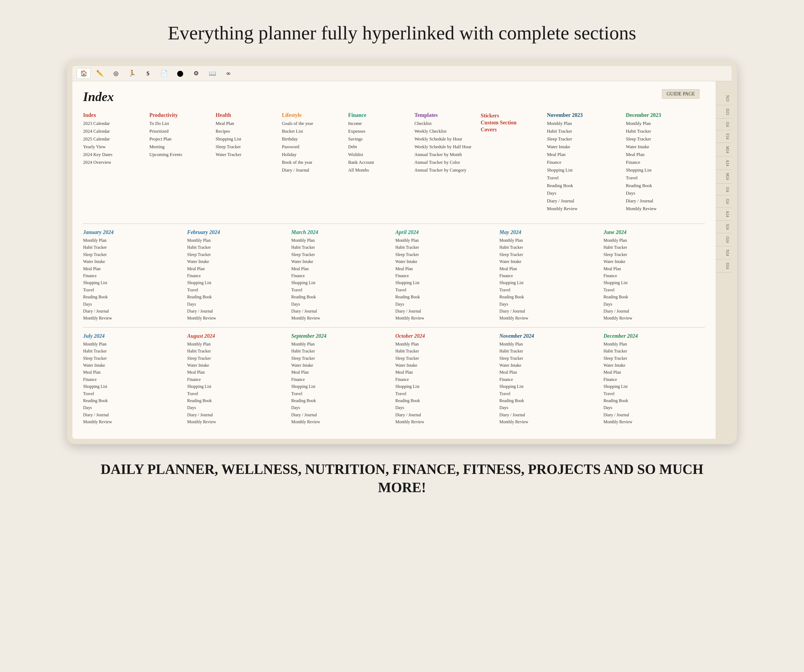 This screenshot has width=804, height=672. Describe the element at coordinates (446, 147) in the screenshot. I see `templates-item-3: Weekly Schedule by Half Hour` at that location.